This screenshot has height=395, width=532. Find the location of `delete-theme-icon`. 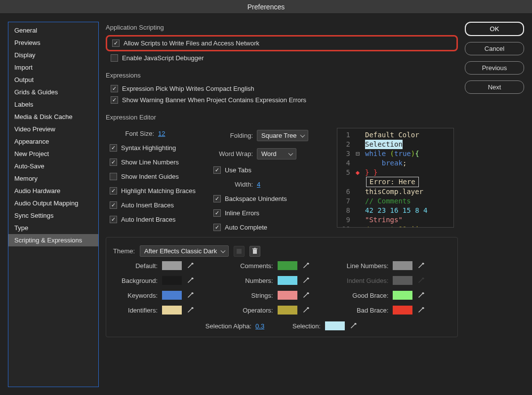

delete-theme-icon is located at coordinates (255, 251).